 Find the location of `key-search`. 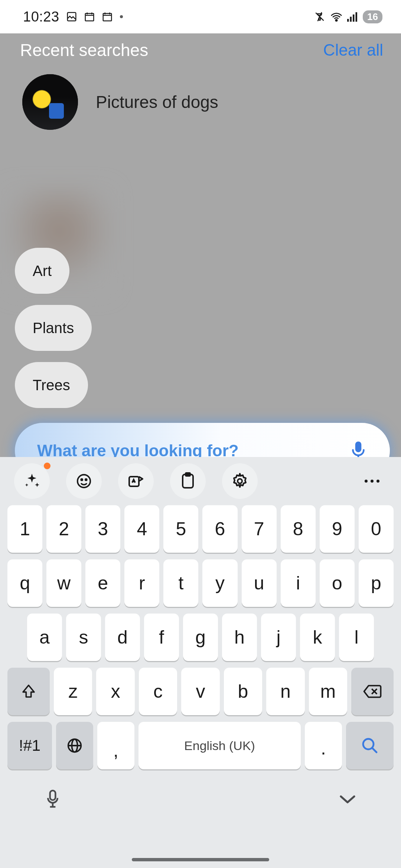

key-search is located at coordinates (370, 746).